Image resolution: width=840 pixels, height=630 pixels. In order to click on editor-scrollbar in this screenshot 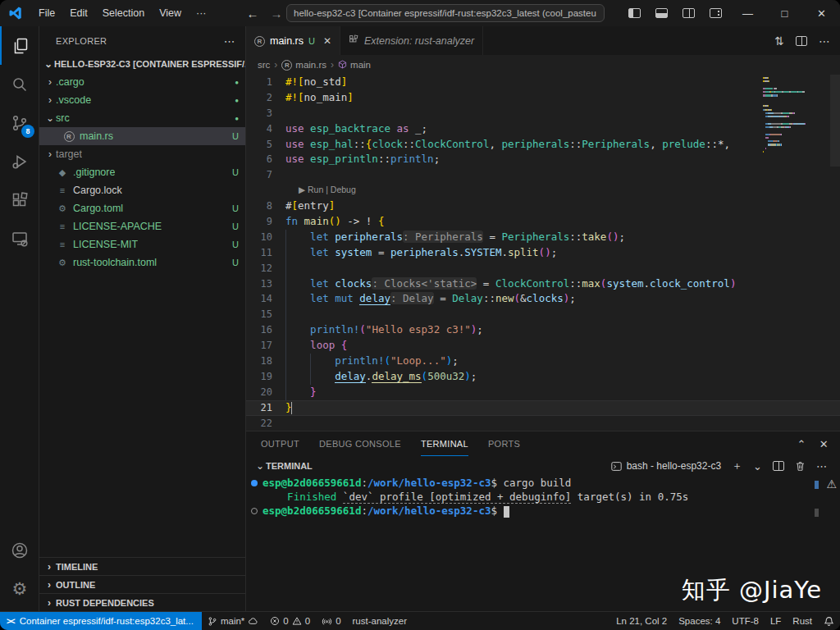, I will do `click(835, 121)`.